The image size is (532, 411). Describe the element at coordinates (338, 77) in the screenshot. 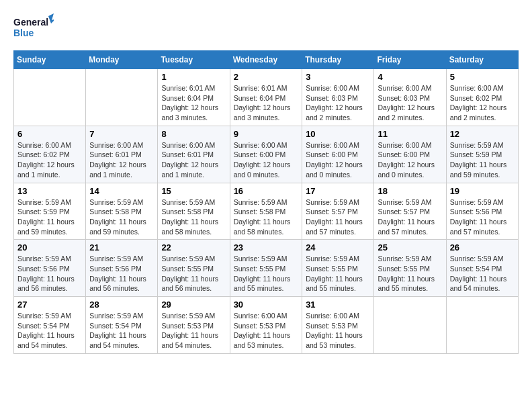

I see `day-number: 3` at that location.